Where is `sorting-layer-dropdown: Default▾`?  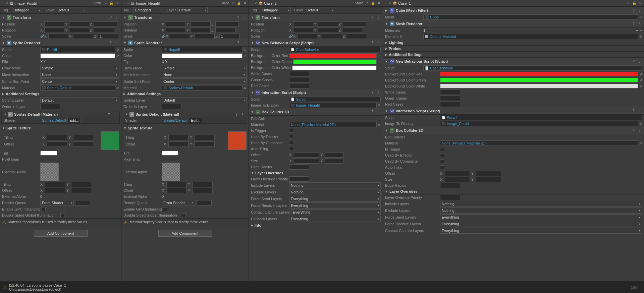
sorting-layer-dropdown: Default▾ is located at coordinates (80, 100).